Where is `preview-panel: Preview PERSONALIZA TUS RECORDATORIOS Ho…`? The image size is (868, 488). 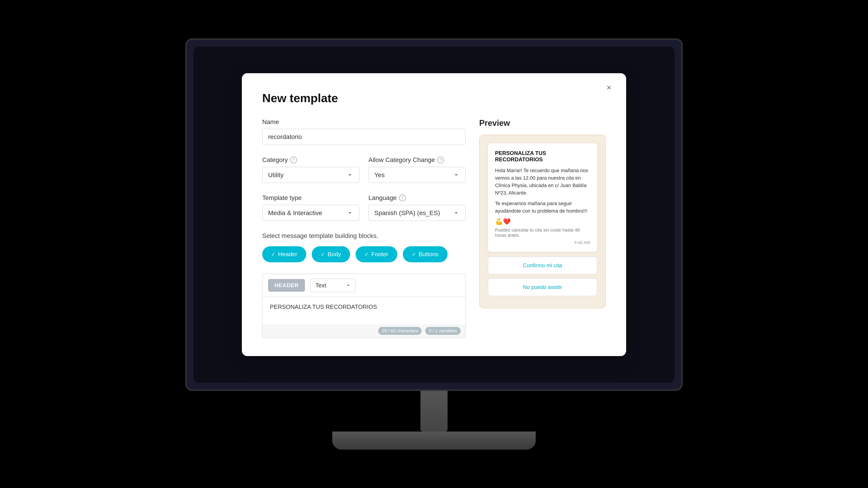 preview-panel: Preview PERSONALIZA TUS RECORDATORIOS Ho… is located at coordinates (542, 228).